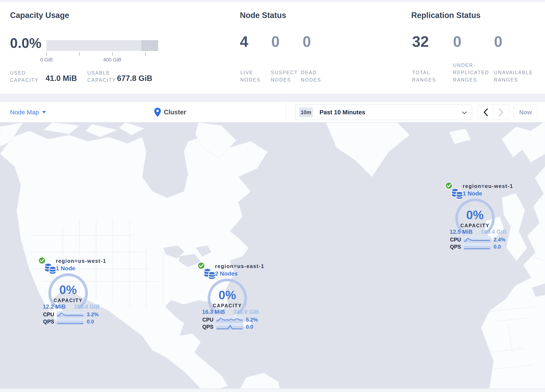 The image size is (545, 392). What do you see at coordinates (46, 60) in the screenshot?
I see `capacity-axis-label: 0 GiB` at bounding box center [46, 60].